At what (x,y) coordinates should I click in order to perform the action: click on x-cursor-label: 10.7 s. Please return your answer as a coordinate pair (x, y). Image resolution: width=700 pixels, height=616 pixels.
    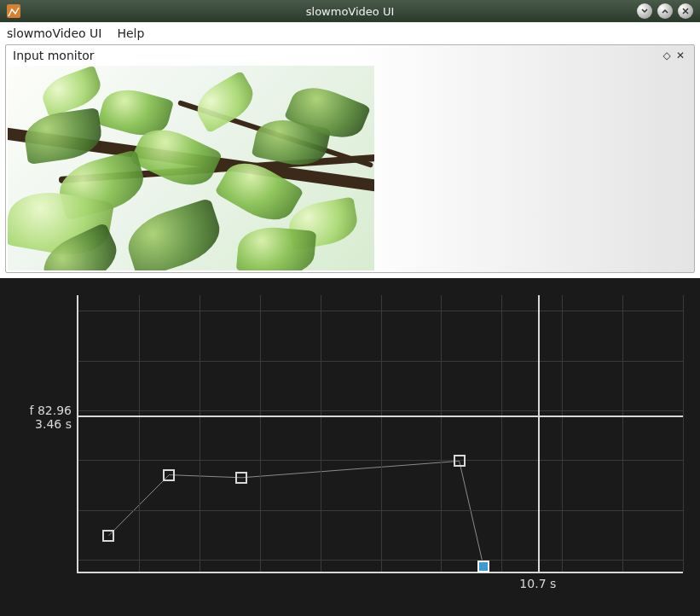
    Looking at the image, I should click on (537, 584).